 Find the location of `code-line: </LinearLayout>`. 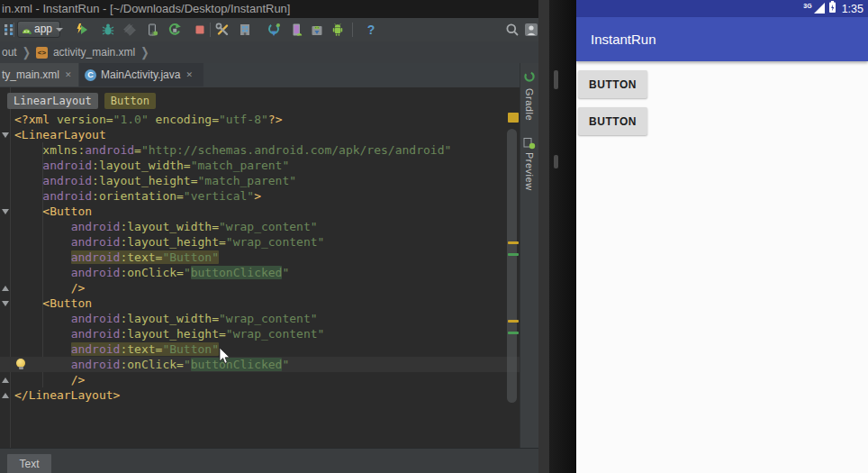

code-line: </LinearLayout> is located at coordinates (259, 395).